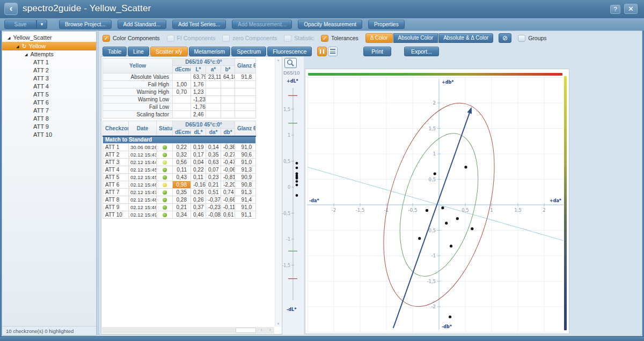 This screenshot has height=341, width=644. I want to click on gloss-cell: 91,0, so click(246, 162).